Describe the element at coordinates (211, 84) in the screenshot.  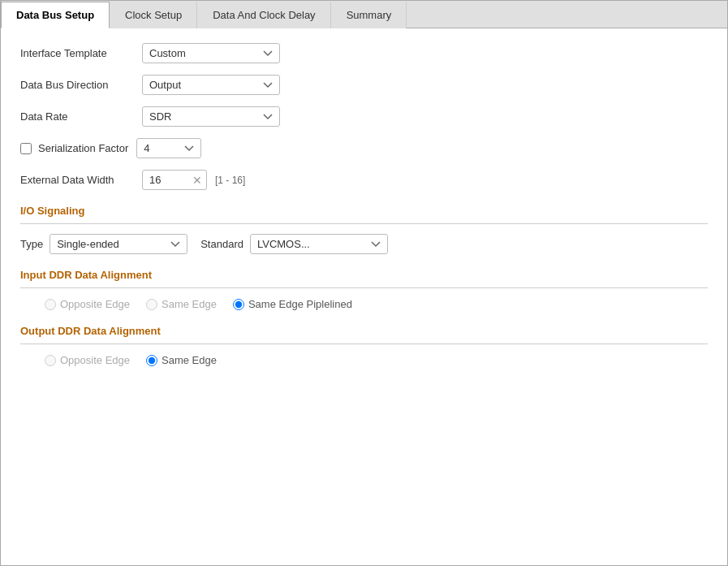
I see `data-bus-direction-select: Output Input Bidirectional` at that location.